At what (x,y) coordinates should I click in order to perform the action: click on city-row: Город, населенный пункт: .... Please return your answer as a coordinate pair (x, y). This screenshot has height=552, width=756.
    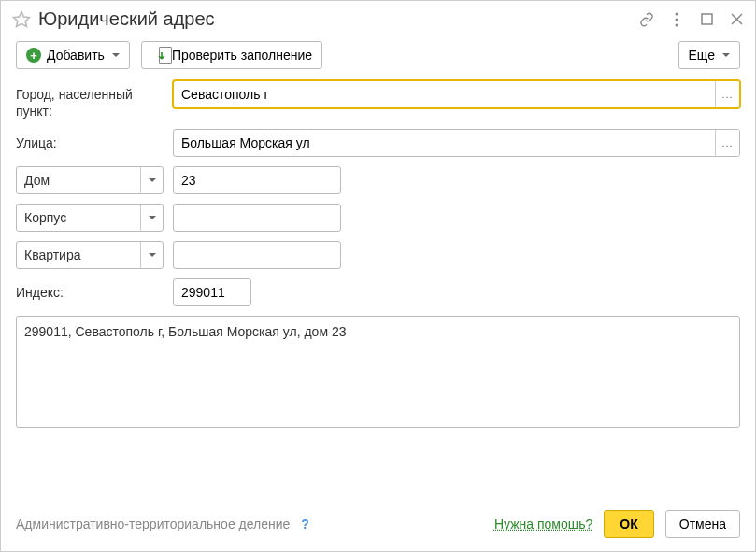
    Looking at the image, I should click on (378, 100).